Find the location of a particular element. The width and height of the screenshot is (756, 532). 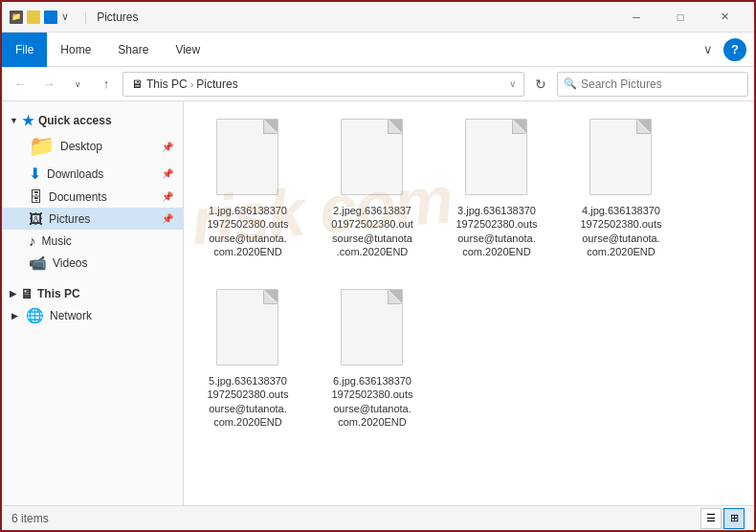

view-large-button: ⊞ is located at coordinates (734, 519).